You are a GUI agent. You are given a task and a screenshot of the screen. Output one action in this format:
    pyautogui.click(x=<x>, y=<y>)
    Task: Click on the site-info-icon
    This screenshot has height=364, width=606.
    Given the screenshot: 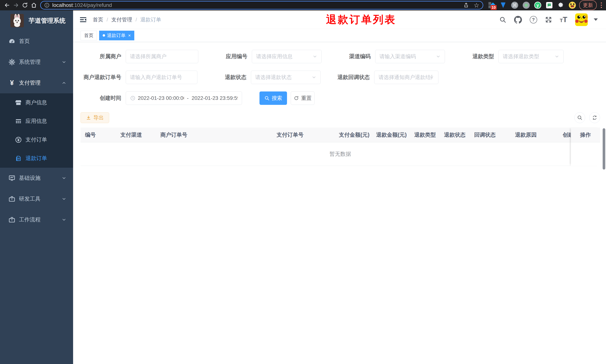 What is the action you would take?
    pyautogui.click(x=47, y=5)
    